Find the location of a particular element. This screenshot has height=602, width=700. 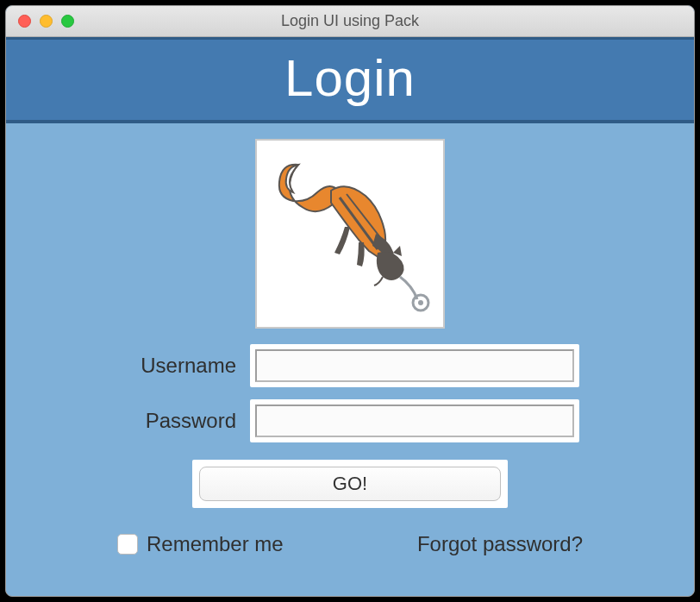

minimize-icon is located at coordinates (47, 21).